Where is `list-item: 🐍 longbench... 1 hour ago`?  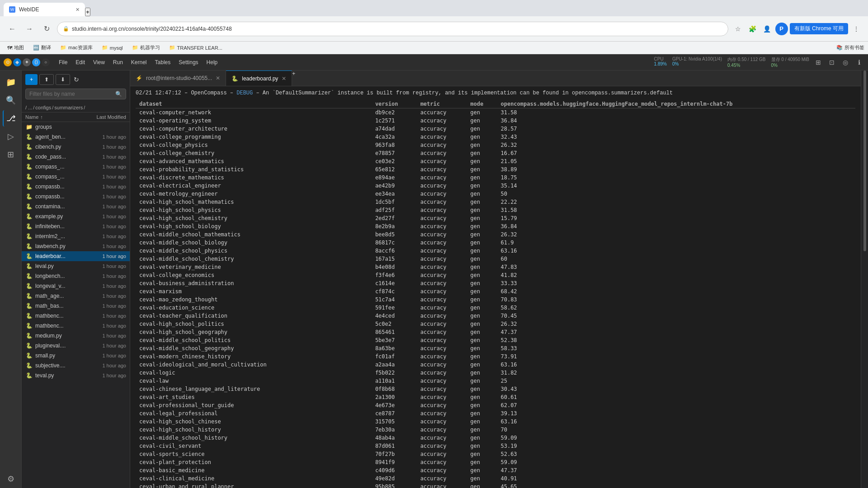
list-item: 🐍 longbench... 1 hour ago is located at coordinates (76, 276).